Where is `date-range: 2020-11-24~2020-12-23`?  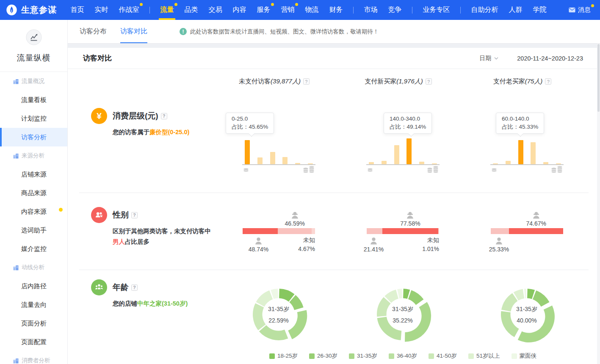
date-range: 2020-11-24~2020-12-23 is located at coordinates (550, 58).